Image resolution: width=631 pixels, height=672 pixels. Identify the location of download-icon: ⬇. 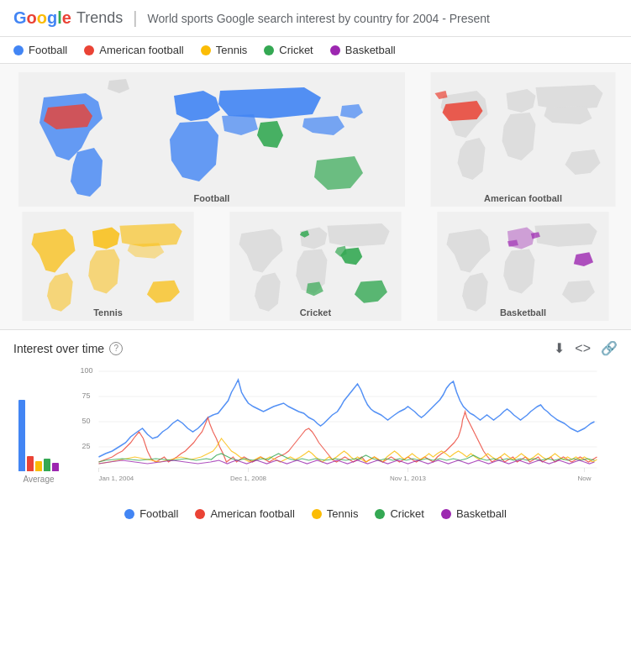
(560, 348).